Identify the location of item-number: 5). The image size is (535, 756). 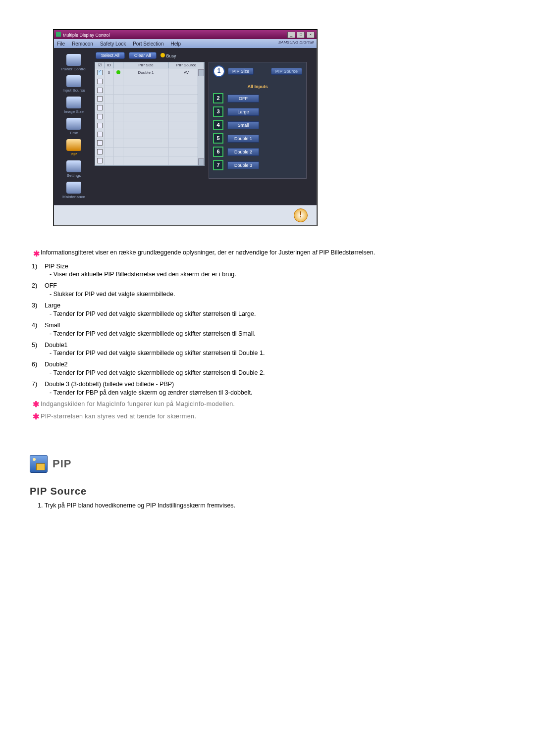
(38, 346).